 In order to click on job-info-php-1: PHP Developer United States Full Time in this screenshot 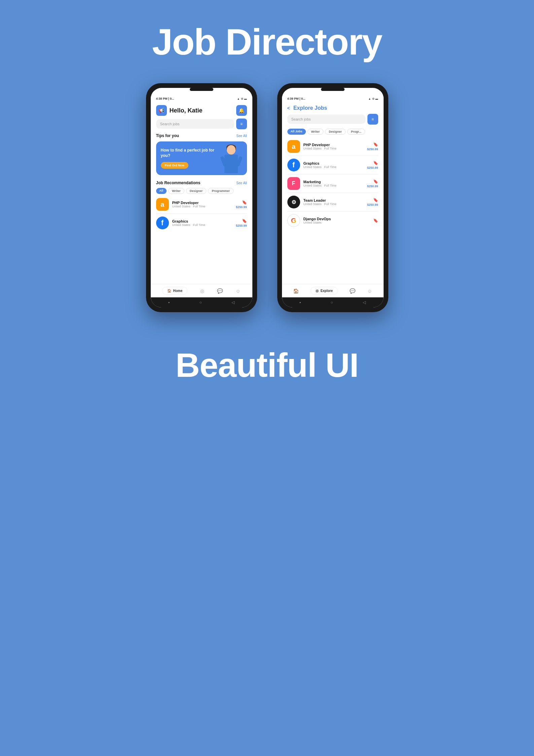, I will do `click(203, 204)`.